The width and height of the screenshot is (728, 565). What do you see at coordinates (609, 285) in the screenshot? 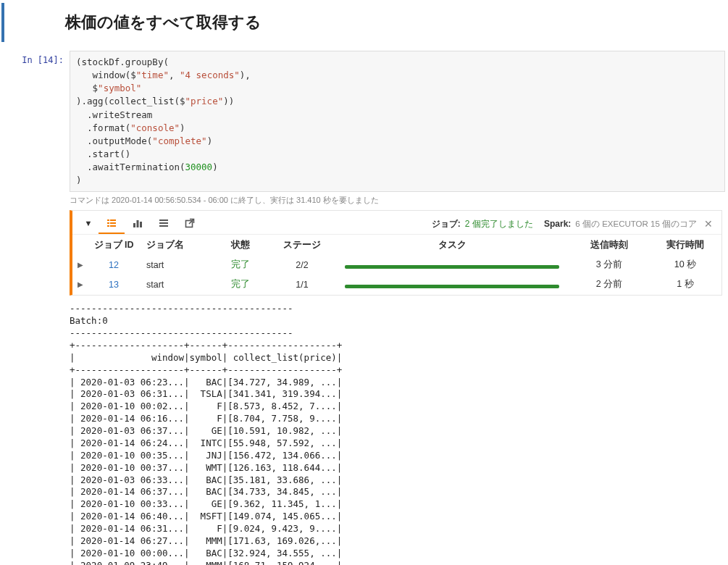
I see `job-submitted: 2 分前` at bounding box center [609, 285].